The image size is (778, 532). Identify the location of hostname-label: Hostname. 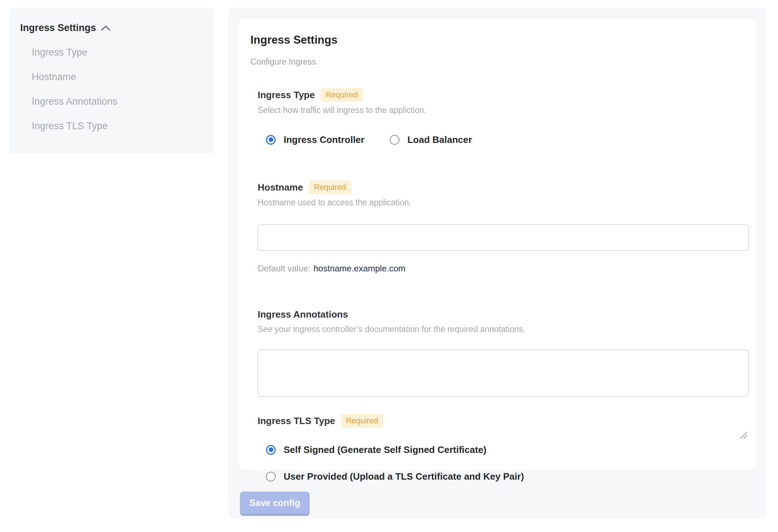
(280, 187).